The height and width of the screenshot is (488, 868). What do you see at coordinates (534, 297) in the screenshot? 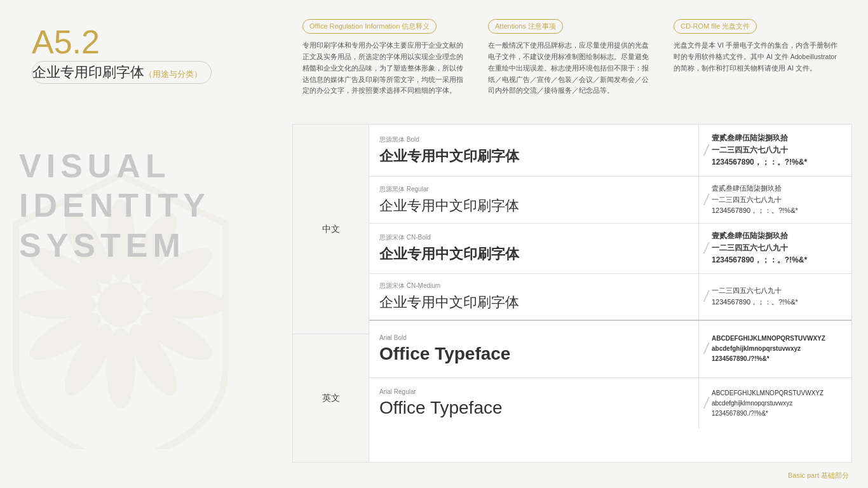
I see `font-sample-3: 思源宋体 CN-Medium 企业专用中文印刷字体` at bounding box center [534, 297].